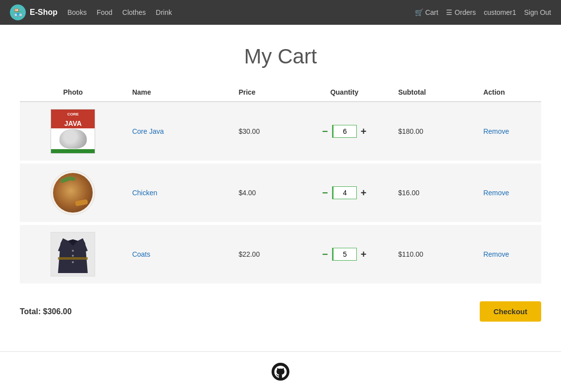 This screenshot has width=561, height=392. I want to click on brand: 🏪 E-Shop, so click(34, 12).